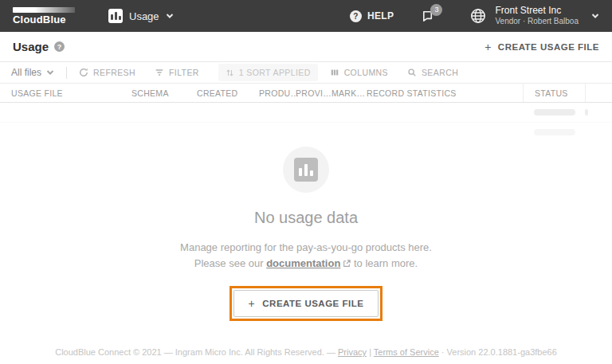 The image size is (612, 364). I want to click on refresh-label: REFRESH, so click(115, 72).